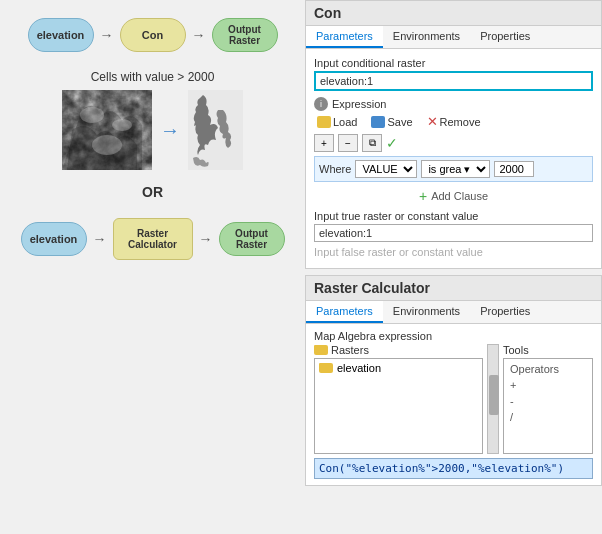  What do you see at coordinates (372, 143) in the screenshot?
I see `clause-copy-btn: ⧉` at bounding box center [372, 143].